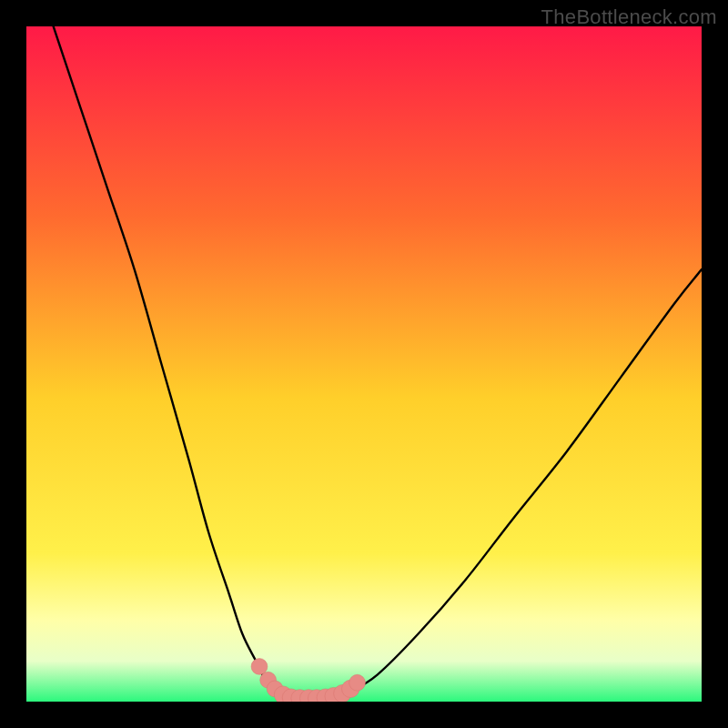 This screenshot has height=728, width=728. Describe the element at coordinates (630, 17) in the screenshot. I see `watermark-text: TheBottleneck.com` at that location.